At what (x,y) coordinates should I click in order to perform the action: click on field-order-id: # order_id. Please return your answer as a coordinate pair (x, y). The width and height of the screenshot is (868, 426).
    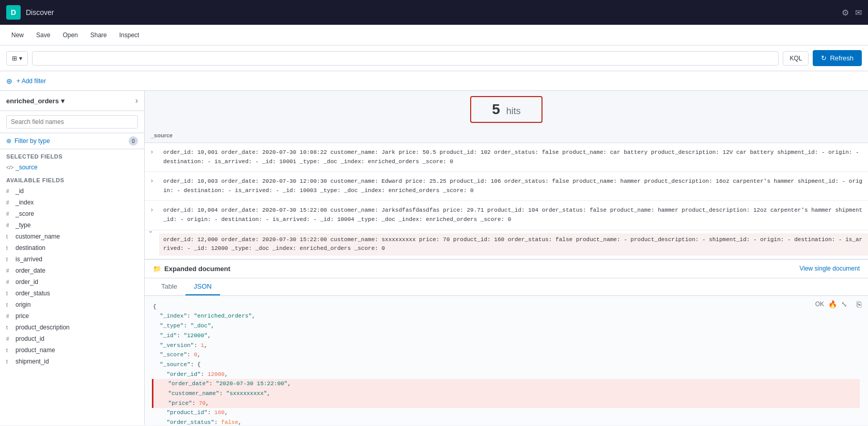
    Looking at the image, I should click on (72, 282).